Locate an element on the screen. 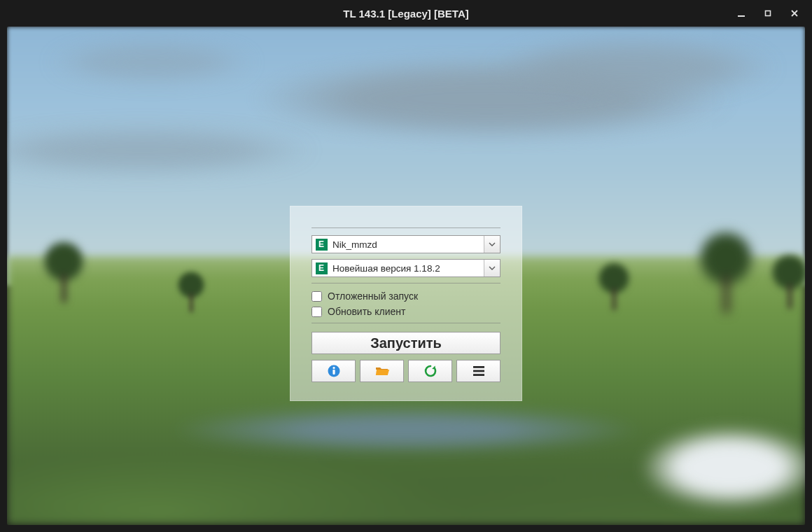 The width and height of the screenshot is (812, 532). update-client-label: Обновить клиент is located at coordinates (367, 312).